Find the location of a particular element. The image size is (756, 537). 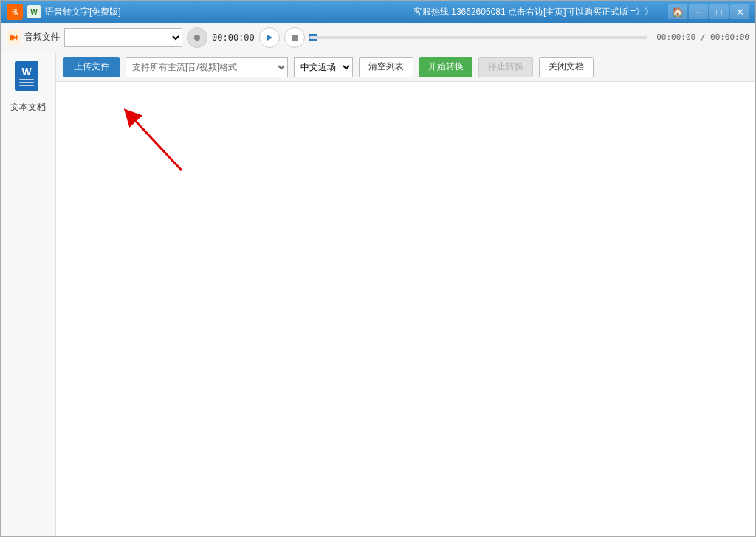

title-bar: 讯 W 语音转文字[免费版] 客服热线:13662605081 点击右边[主页]… is located at coordinates (378, 12).